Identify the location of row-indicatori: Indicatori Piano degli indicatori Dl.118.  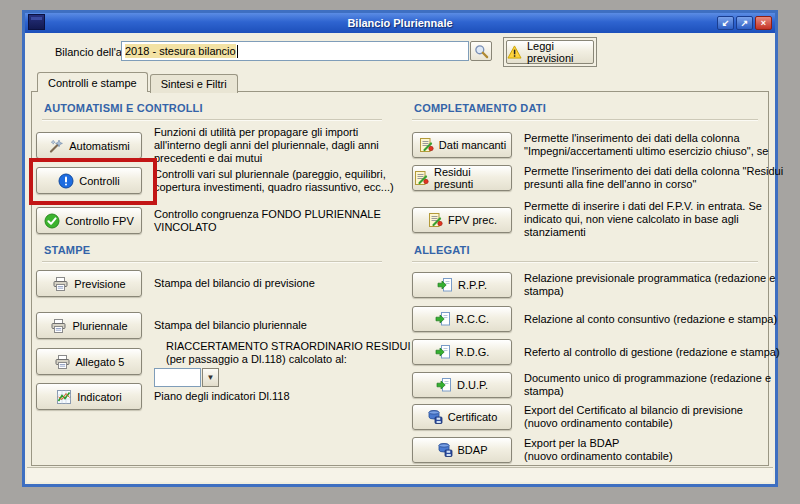
(221, 396).